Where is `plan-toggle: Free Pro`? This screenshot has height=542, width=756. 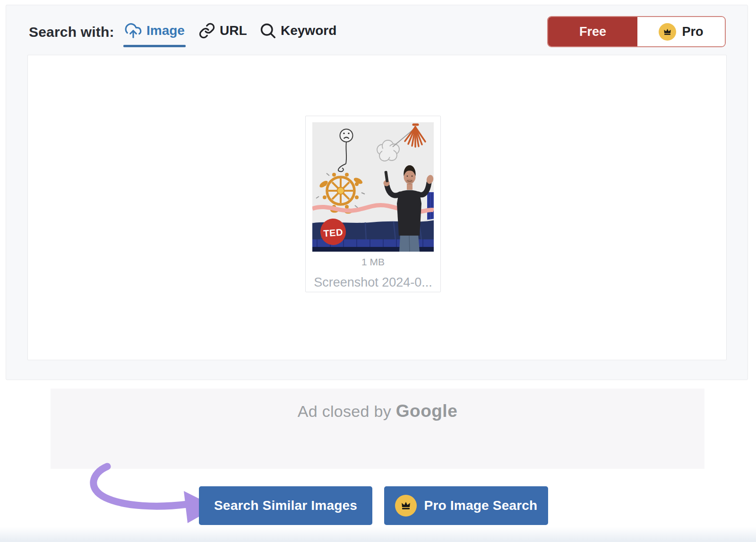
plan-toggle: Free Pro is located at coordinates (636, 32).